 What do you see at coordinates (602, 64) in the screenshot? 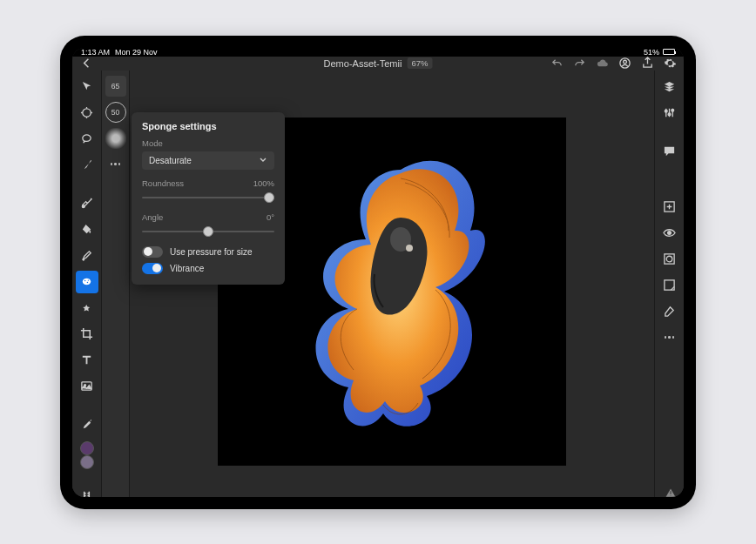
I see `cloud-icon` at bounding box center [602, 64].